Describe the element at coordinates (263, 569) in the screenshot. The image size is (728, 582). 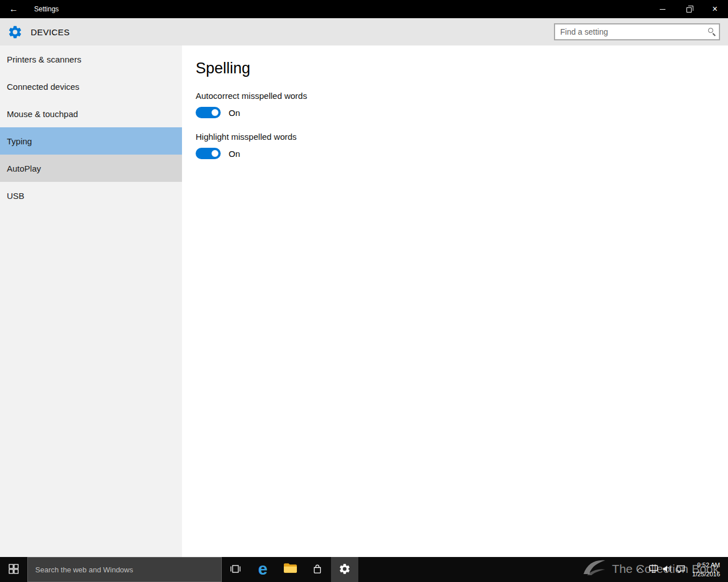
I see `edge-button: e` at that location.